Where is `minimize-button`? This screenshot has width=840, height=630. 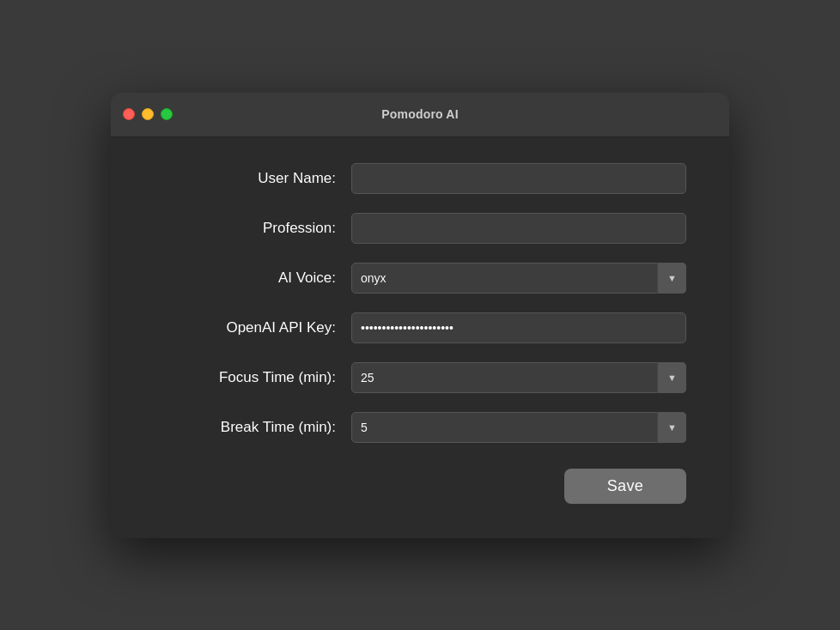 minimize-button is located at coordinates (148, 114).